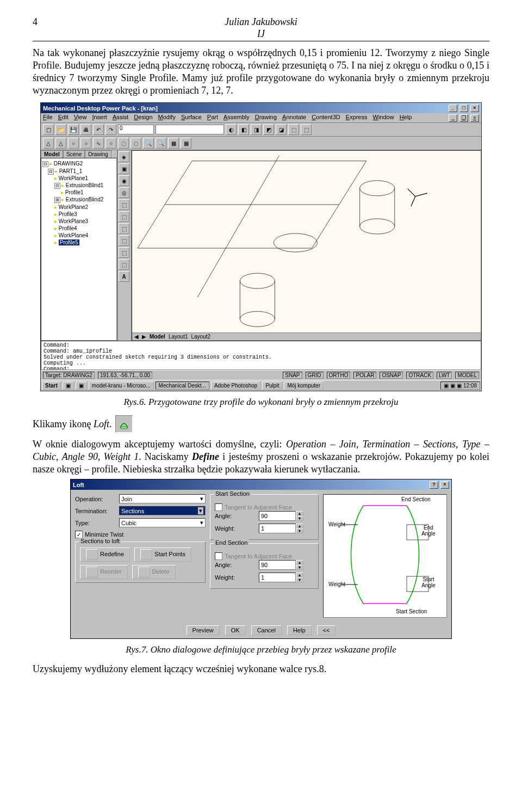  What do you see at coordinates (51, 385) in the screenshot?
I see `start-button: Start` at bounding box center [51, 385].